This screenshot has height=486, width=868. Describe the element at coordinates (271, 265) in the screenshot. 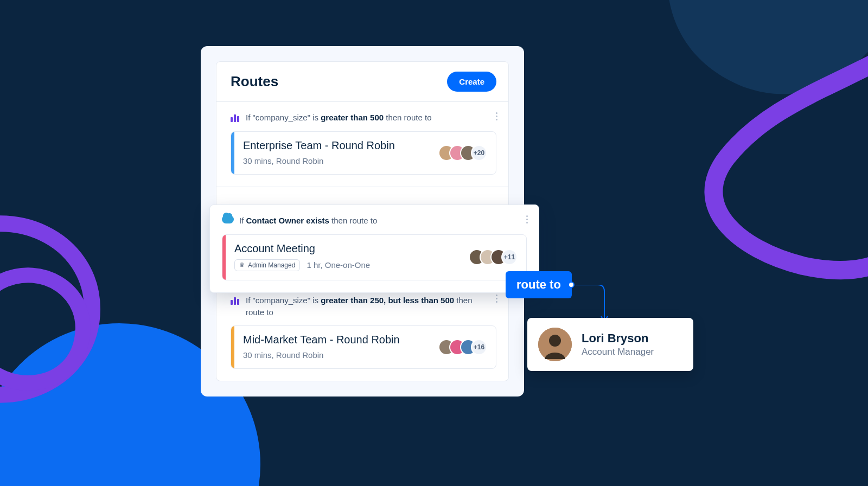

I see `admin-badge-label: Admin Managed` at that location.